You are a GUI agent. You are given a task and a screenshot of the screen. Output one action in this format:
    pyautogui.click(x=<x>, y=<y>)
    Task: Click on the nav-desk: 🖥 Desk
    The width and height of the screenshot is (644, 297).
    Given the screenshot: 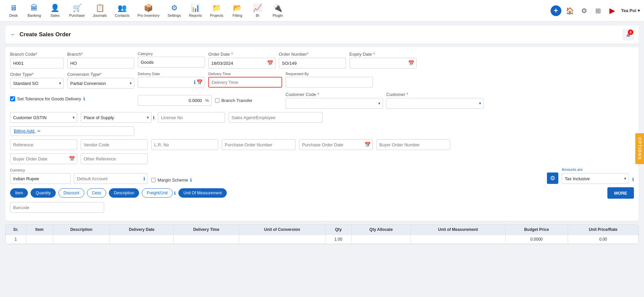 What is the action you would take?
    pyautogui.click(x=13, y=11)
    